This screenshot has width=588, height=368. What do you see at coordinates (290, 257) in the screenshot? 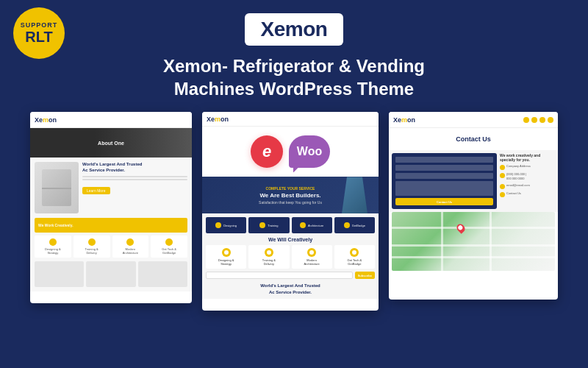
I see `center-features-row: Designing &Strategy Training &Delivery M…` at bounding box center [290, 257].